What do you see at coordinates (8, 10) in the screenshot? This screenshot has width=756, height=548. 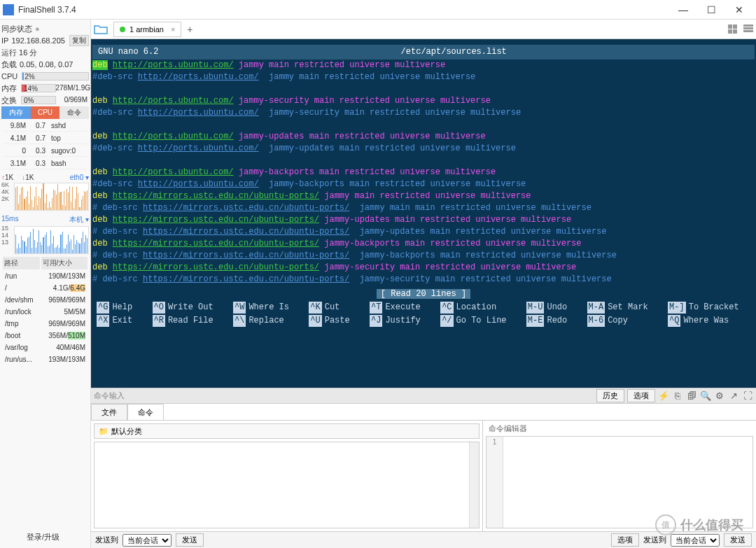 I see `app-icon` at bounding box center [8, 10].